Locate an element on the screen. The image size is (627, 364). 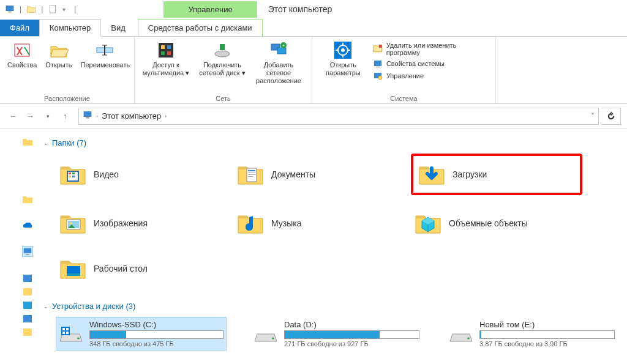
breadcrumb-pc-icon is located at coordinates (88, 116).